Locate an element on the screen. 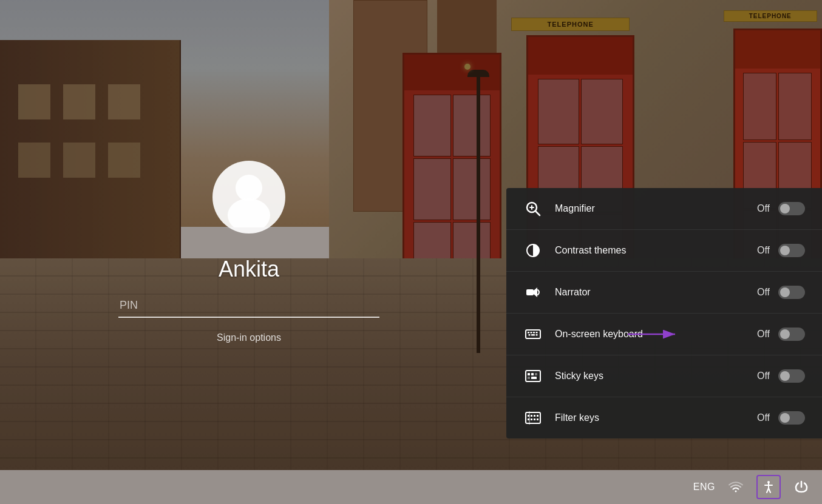 The width and height of the screenshot is (822, 504). contrast-themes-item: Contrast themes Off is located at coordinates (664, 251).